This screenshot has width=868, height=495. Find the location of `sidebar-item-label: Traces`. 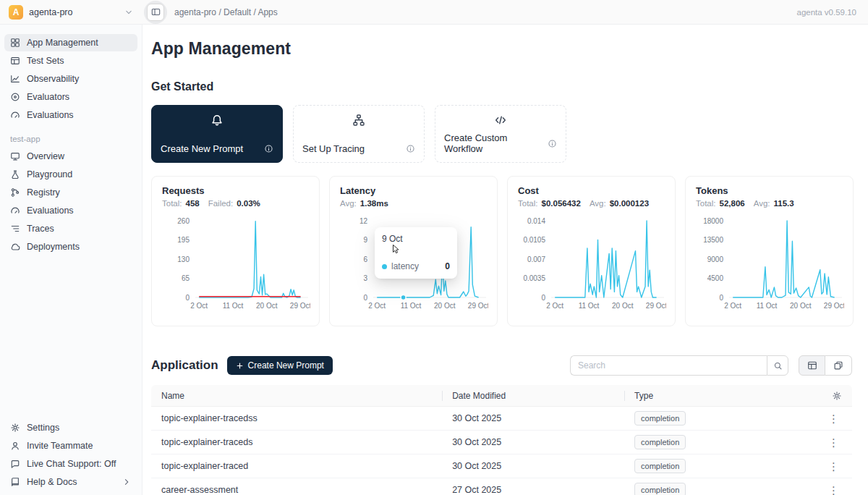

sidebar-item-label: Traces is located at coordinates (41, 229).